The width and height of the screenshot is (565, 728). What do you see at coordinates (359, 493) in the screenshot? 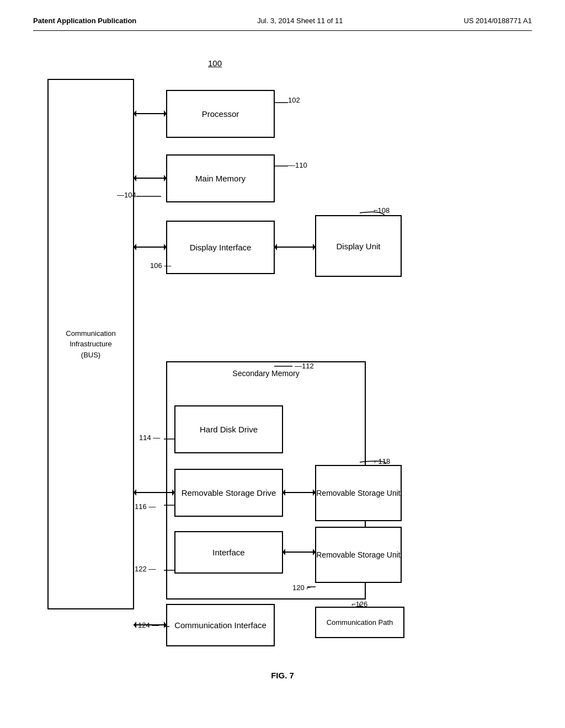
I see `removable-storage-unit-1-box: Removable Storage Unit` at bounding box center [359, 493].